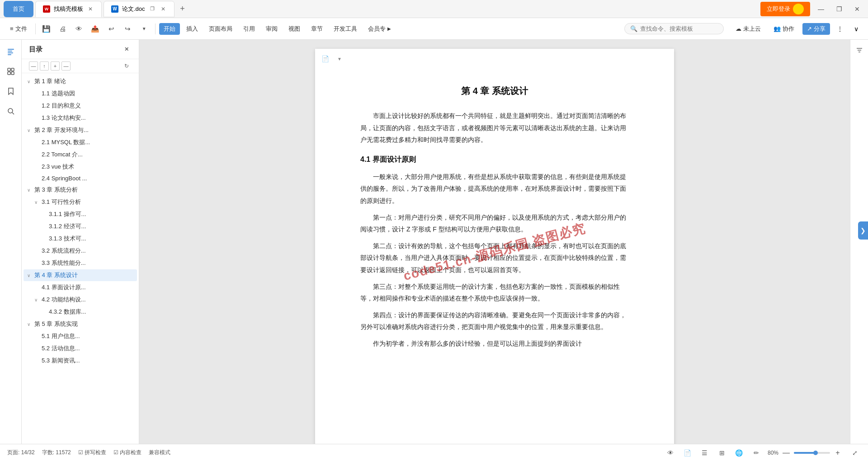 Image resolution: width=868 pixels, height=461 pixels. What do you see at coordinates (95, 29) in the screenshot?
I see `export-btn: 📤` at bounding box center [95, 29].